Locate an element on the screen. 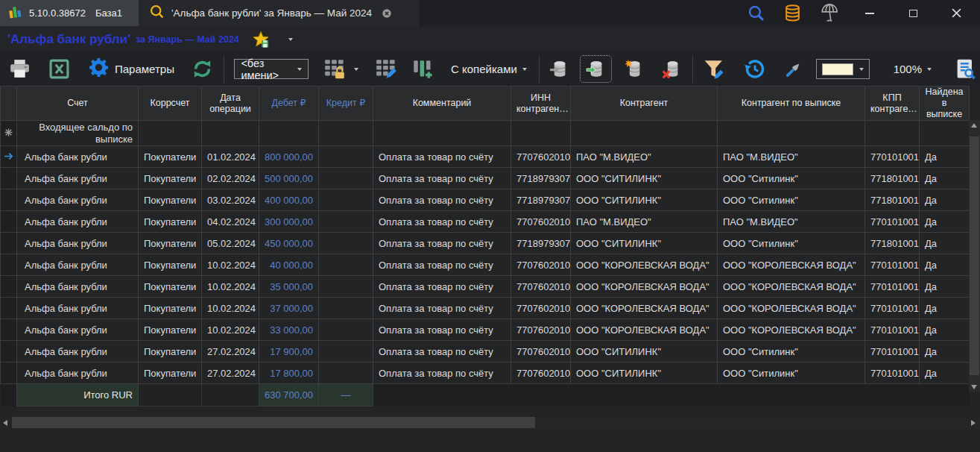 The height and width of the screenshot is (452, 980). maximize-button is located at coordinates (913, 13).